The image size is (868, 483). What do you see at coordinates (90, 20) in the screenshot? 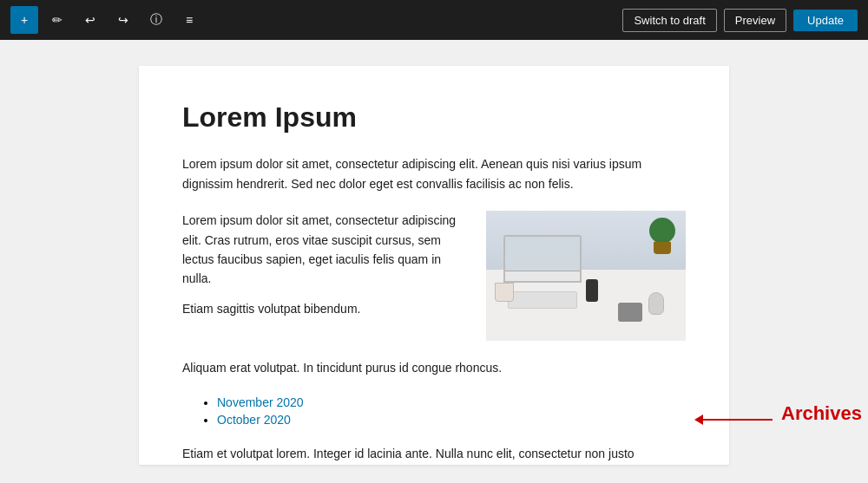
I see `undo-button: ↩` at bounding box center [90, 20].